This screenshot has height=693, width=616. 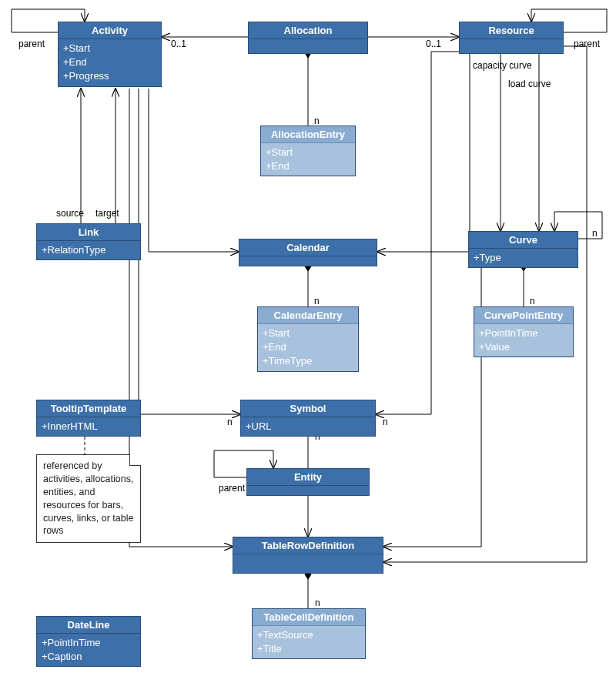 What do you see at coordinates (524, 332) in the screenshot?
I see `class-curve-point-entry: CurvePointEntry +PointInTime +Value` at bounding box center [524, 332].